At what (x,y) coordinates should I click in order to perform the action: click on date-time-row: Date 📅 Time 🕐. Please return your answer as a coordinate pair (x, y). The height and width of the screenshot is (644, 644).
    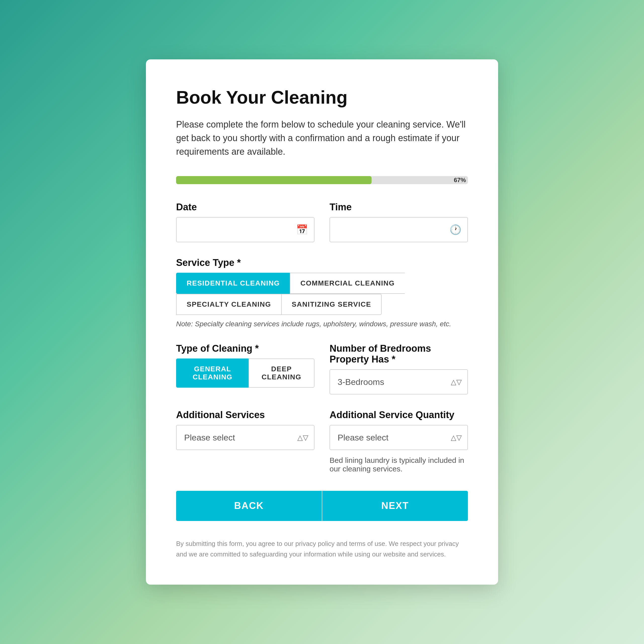
    Looking at the image, I should click on (322, 222).